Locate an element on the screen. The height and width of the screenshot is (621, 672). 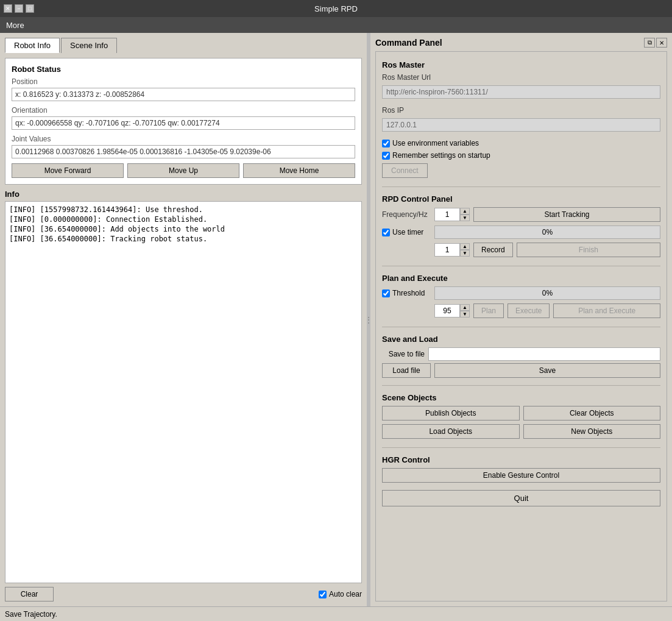
timer-progress-text: 0% is located at coordinates (547, 232).